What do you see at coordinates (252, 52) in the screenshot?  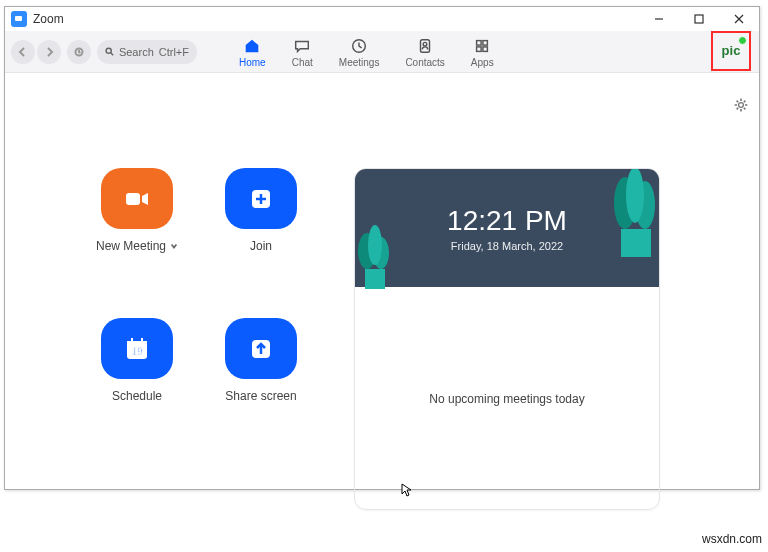 I see `tab-home: Home` at bounding box center [252, 52].